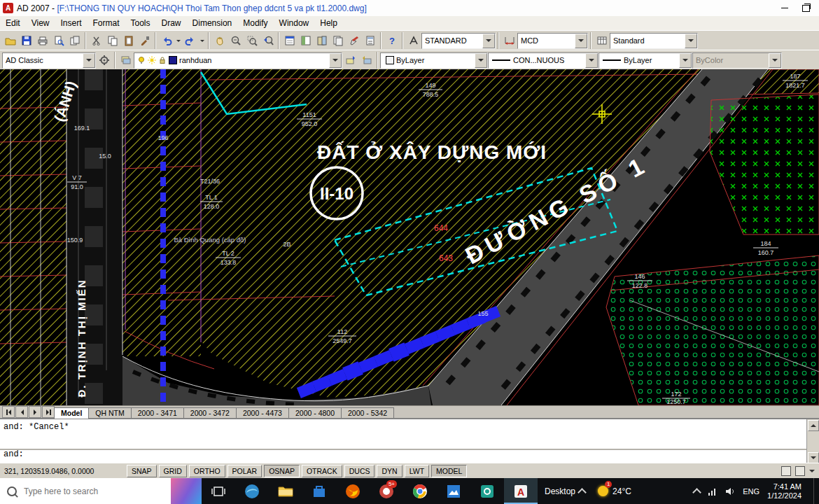  What do you see at coordinates (27, 41) in the screenshot?
I see `save-button` at bounding box center [27, 41].